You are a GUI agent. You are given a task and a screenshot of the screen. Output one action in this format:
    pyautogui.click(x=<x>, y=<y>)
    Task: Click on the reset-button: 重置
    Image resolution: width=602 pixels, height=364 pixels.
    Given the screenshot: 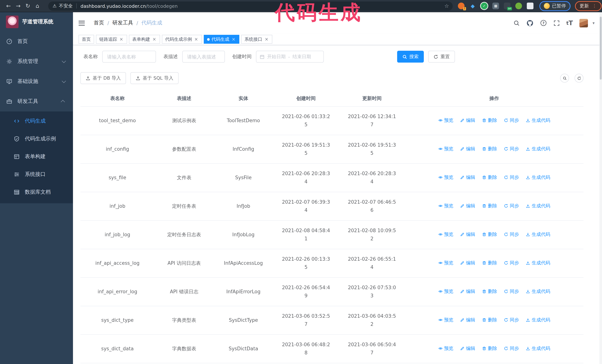 What is the action you would take?
    pyautogui.click(x=442, y=57)
    